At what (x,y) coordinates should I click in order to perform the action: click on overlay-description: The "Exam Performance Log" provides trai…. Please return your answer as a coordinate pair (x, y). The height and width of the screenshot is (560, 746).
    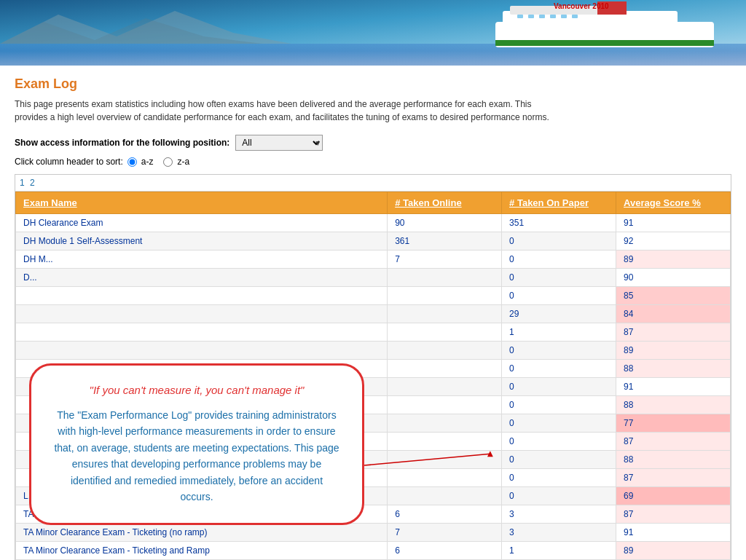
    Looking at the image, I should click on (197, 456).